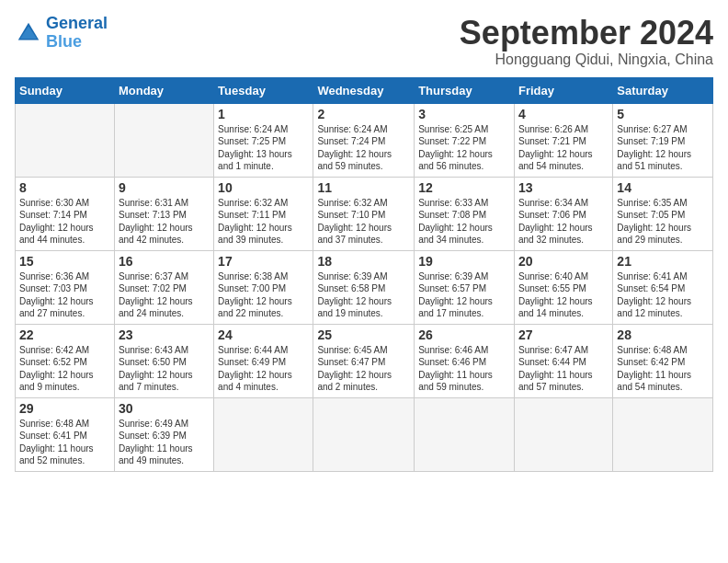  Describe the element at coordinates (264, 361) in the screenshot. I see `calendar-cell: 24Sunrise: 6:44 AMSunset: 6:49 PMDayligh…` at that location.